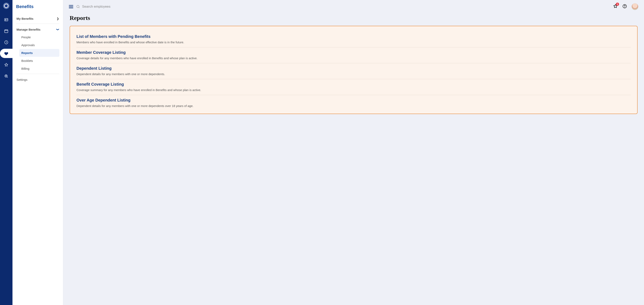  What do you see at coordinates (71, 7) in the screenshot?
I see `menu-toggle-icon` at bounding box center [71, 7].